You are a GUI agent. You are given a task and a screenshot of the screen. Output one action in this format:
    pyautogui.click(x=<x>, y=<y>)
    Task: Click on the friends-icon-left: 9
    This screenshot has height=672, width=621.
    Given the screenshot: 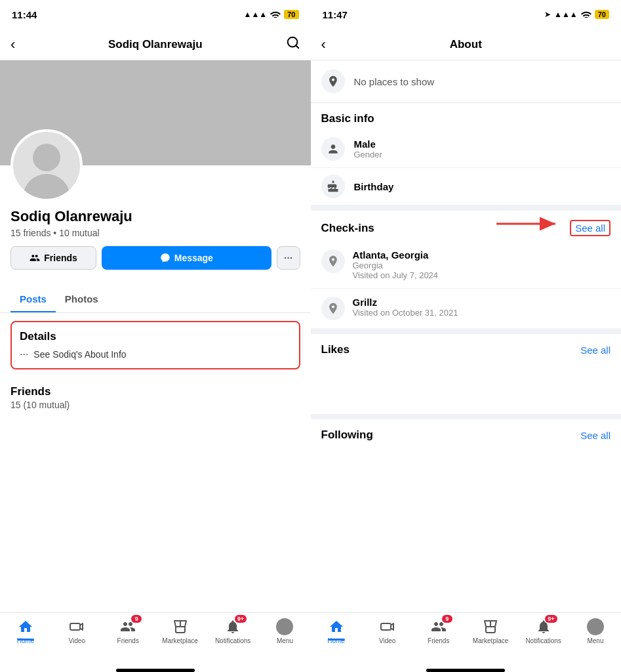 What is the action you would take?
    pyautogui.click(x=128, y=627)
    